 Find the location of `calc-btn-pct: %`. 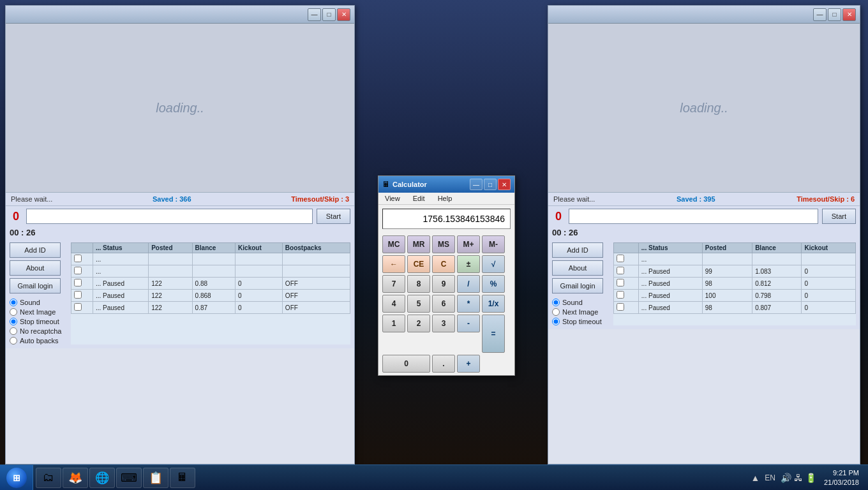

calc-btn-pct: % is located at coordinates (493, 284).